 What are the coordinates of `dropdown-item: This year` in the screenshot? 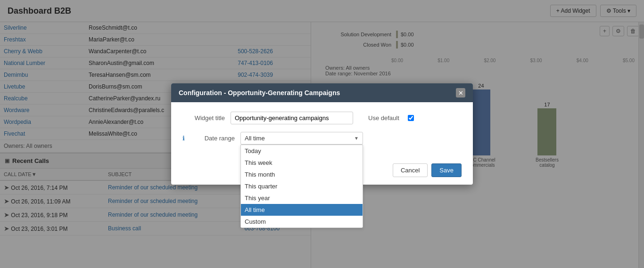 It's located at (302, 198).